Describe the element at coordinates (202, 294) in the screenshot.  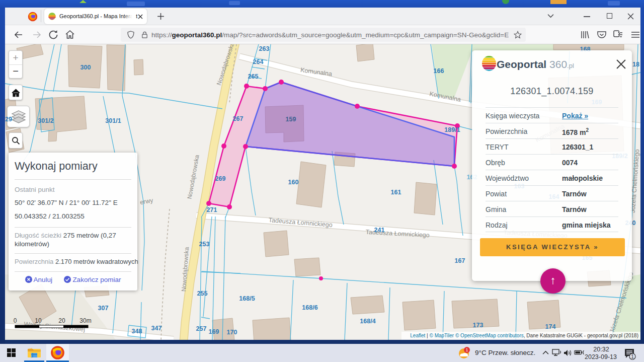
I see `svg-text: 255` at that location.